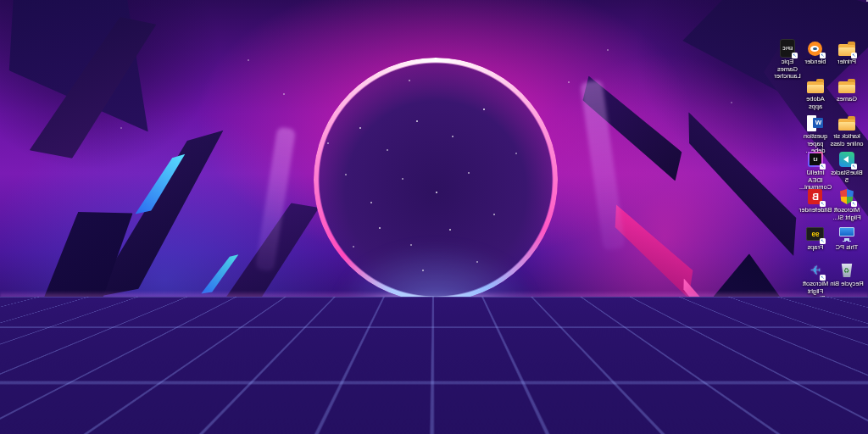  Describe the element at coordinates (515, 424) in the screenshot. I see `cortana-icon` at that location.